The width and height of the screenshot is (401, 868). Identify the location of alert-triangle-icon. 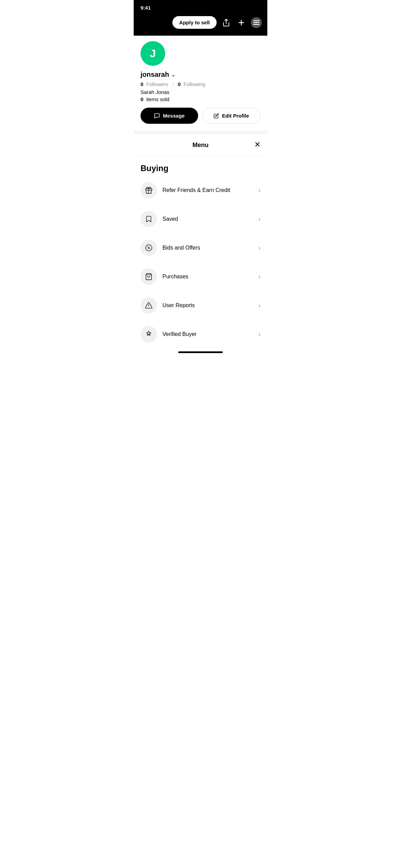
(149, 305).